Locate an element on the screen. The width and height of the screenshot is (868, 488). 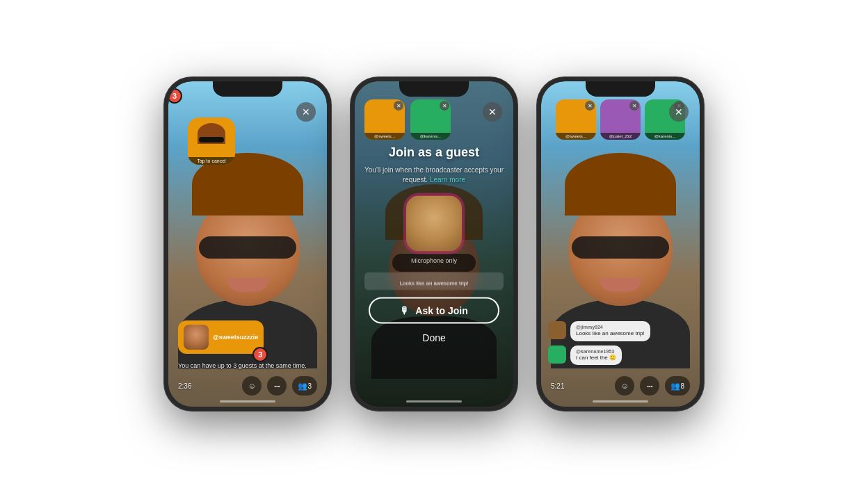
phone2-avatar-2: ✕ @karenis... is located at coordinates (431, 120).